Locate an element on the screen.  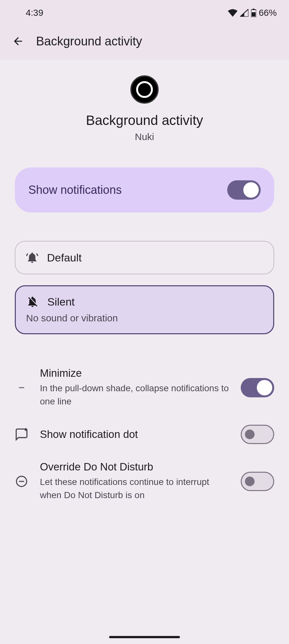
silent-mode-label: Silent is located at coordinates (61, 302).